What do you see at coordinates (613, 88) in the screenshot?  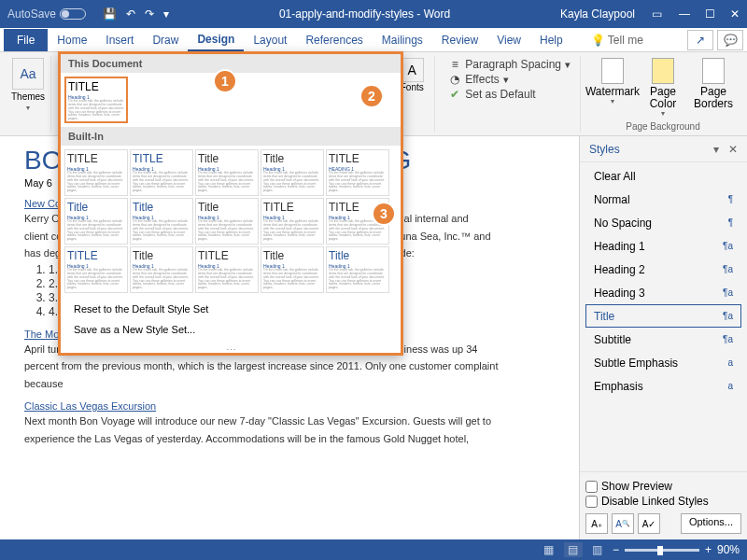 I see `watermark-button: Watermark▾` at bounding box center [613, 88].